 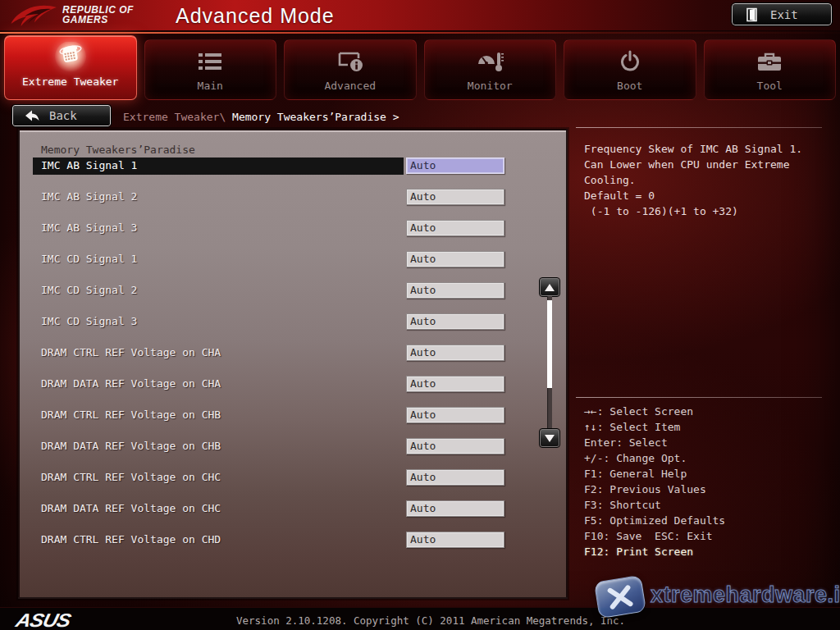 I want to click on shortcut-list: →←: Select Screen↑↓: Select ItemEnter: S…, so click(x=707, y=482).